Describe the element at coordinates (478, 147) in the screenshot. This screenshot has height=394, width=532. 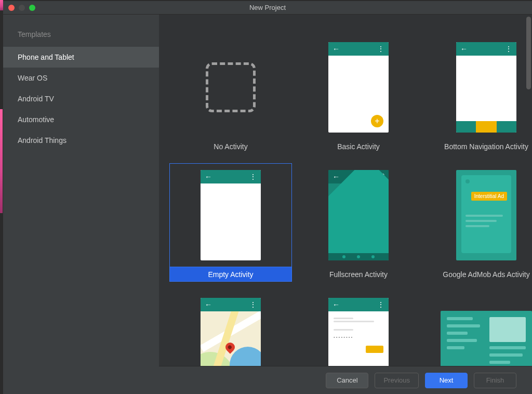
I see `template-label: Bottom Navigation Activity` at that location.